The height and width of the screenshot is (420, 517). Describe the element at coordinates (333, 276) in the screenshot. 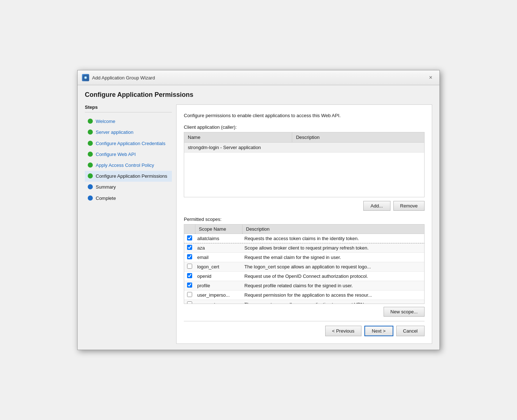

I see `scope-description: Request use of the OpenID Connect author…` at that location.